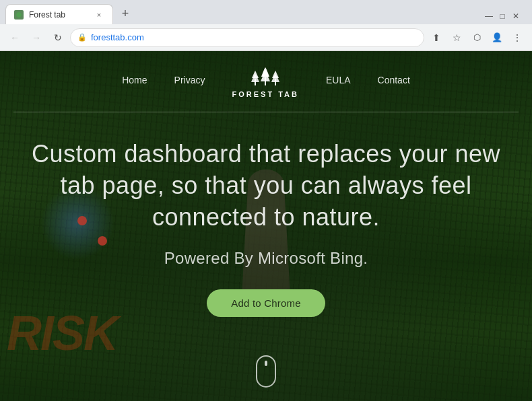 This screenshot has width=532, height=401. Describe the element at coordinates (15, 38) in the screenshot. I see `back-button: ←` at that location.